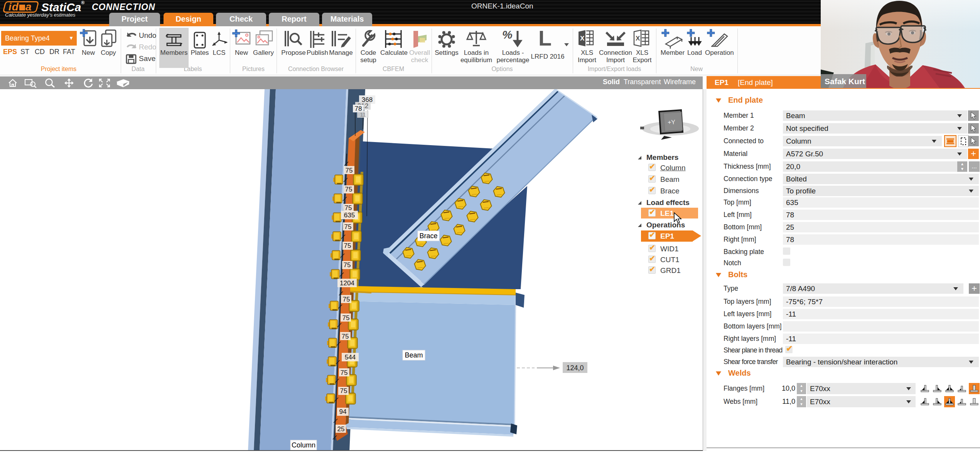 The width and height of the screenshot is (980, 454). Describe the element at coordinates (672, 122) in the screenshot. I see `svg-text: +Y` at that location.